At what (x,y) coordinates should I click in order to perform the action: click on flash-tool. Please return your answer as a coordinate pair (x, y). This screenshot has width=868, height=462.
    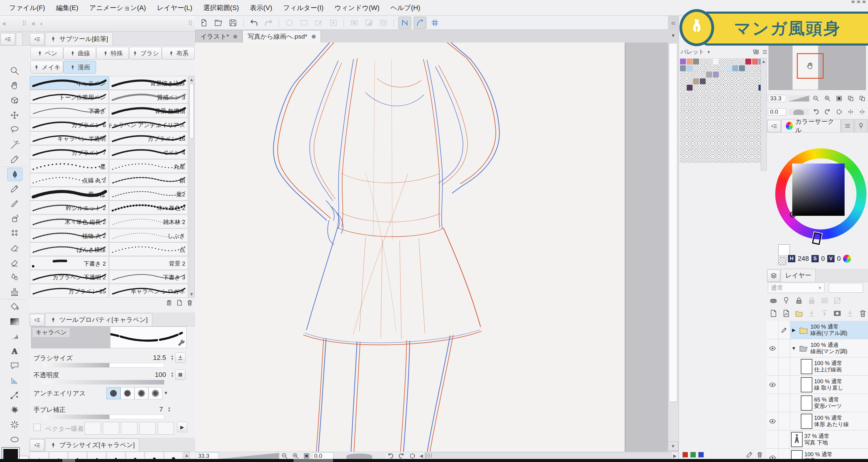
    Looking at the image, I should click on (15, 410).